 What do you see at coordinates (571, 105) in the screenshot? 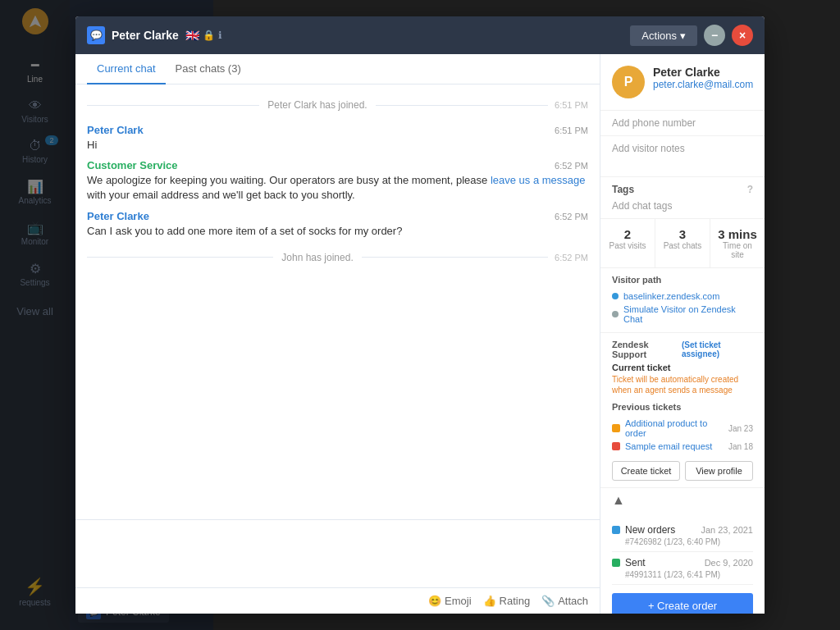
I see `system-time: 6:51 PM` at bounding box center [571, 105].